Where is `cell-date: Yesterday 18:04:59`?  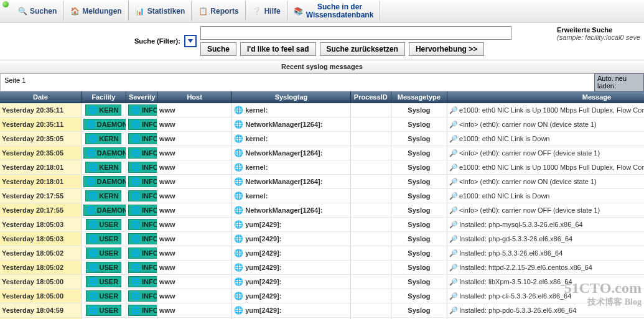
cell-date: Yesterday 18:04:59 is located at coordinates (40, 311).